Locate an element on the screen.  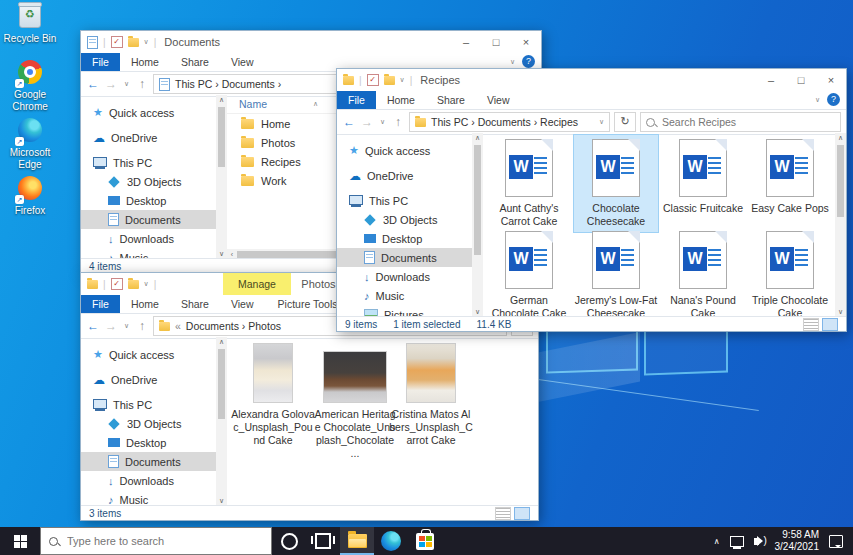
desktop-icon-recycle-bin: ♻ Recycle Bin is located at coordinates (30, 24).